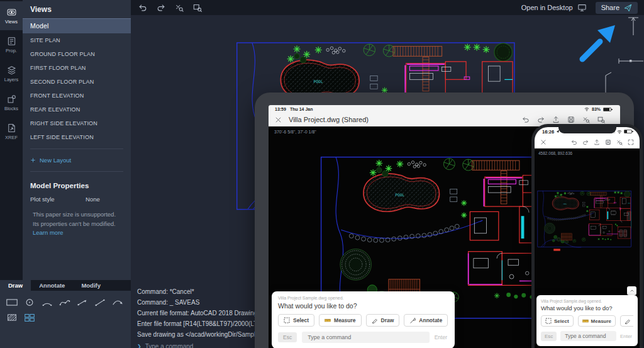 The height and width of the screenshot is (348, 644). I want to click on popup-opened-text: Villa Project Sample.dwg opened., so click(587, 301).